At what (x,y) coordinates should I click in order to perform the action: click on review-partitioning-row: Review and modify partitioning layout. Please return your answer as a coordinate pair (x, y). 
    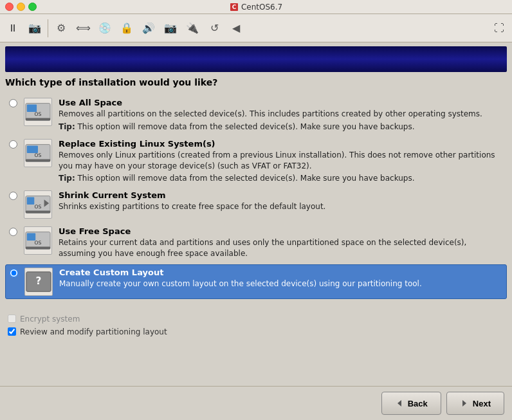
    Looking at the image, I should click on (256, 332).